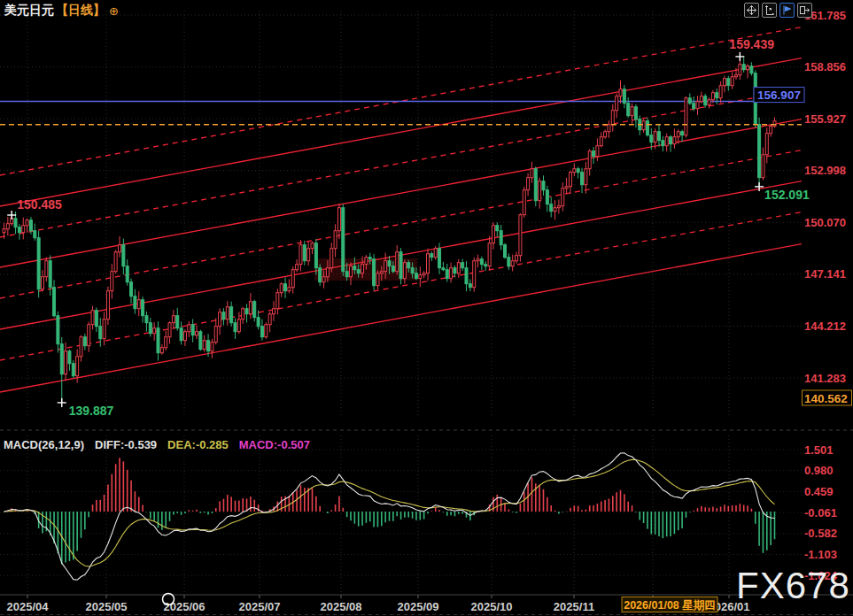 The height and width of the screenshot is (616, 853). Describe the element at coordinates (826, 326) in the screenshot. I see `price-axis-label: 144.212` at that location.